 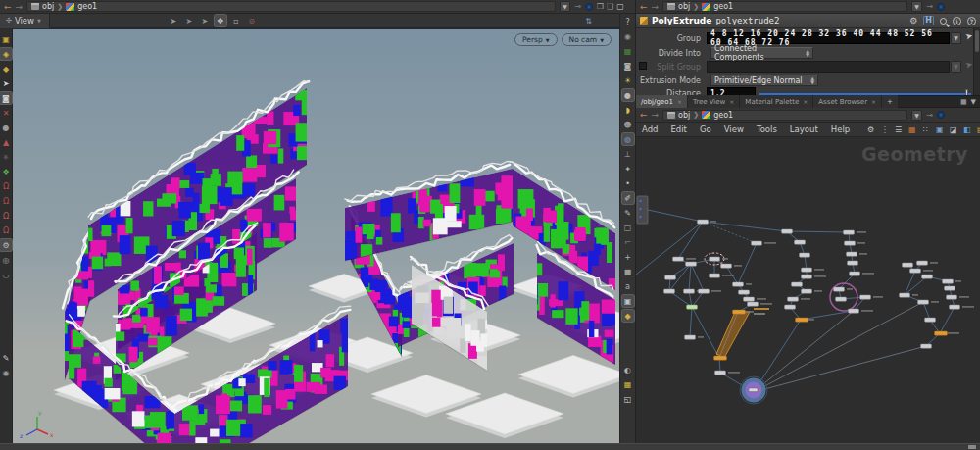 I want to click on sort-columns-icon: ⇅, so click(x=588, y=22).